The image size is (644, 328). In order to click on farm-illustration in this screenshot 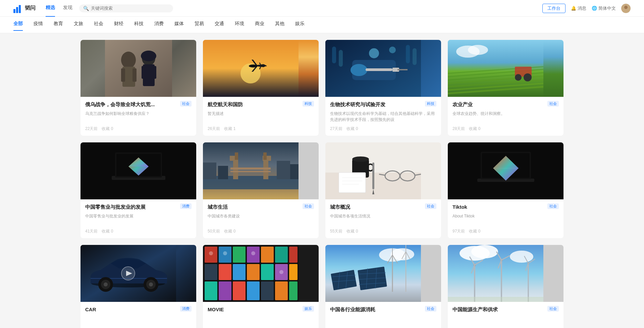, I will do `click(496, 68)`.